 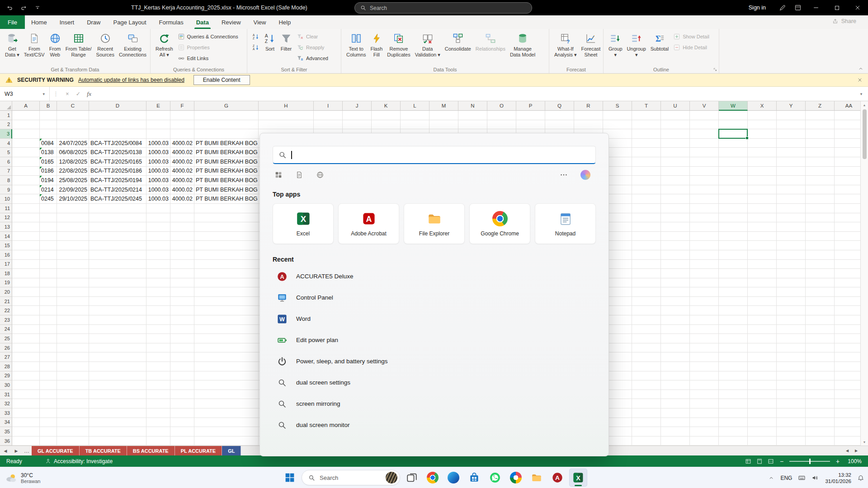 What do you see at coordinates (48, 283) in the screenshot?
I see `cell-B19` at bounding box center [48, 283].